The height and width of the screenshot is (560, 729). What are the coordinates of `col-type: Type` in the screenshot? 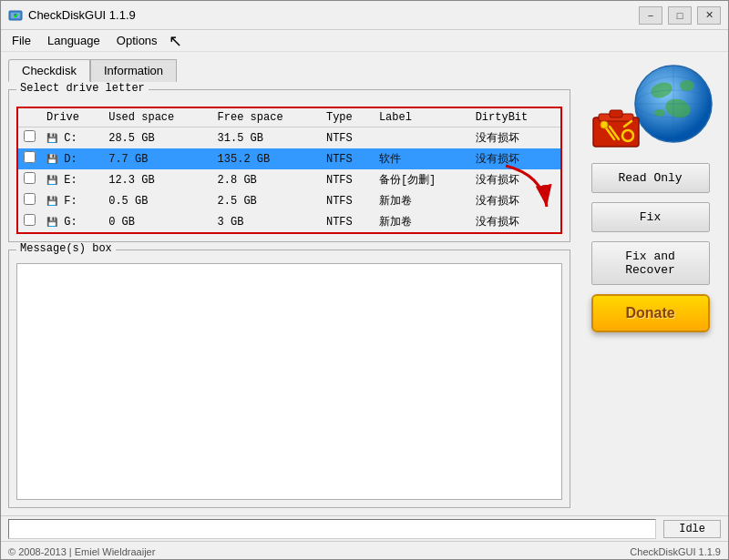 It's located at (347, 117).